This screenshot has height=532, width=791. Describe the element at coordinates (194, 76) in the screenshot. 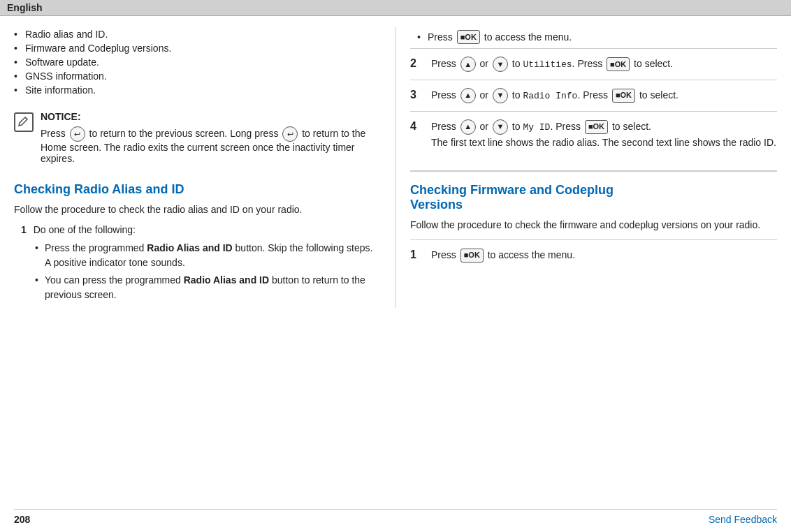

I see `bullet-item-4: GNSS information.` at that location.